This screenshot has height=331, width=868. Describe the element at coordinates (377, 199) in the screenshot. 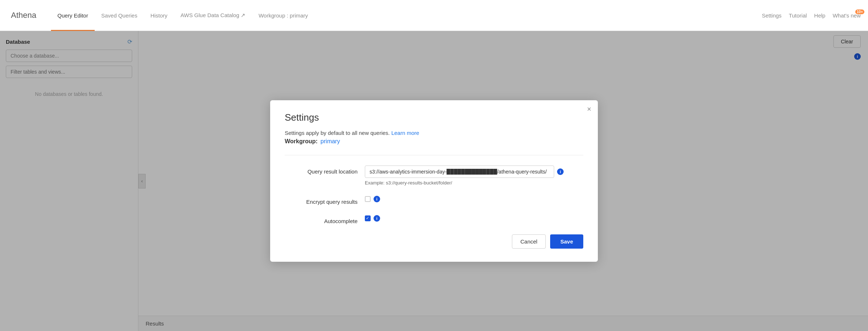

I see `encrypt-info-icon: i` at that location.